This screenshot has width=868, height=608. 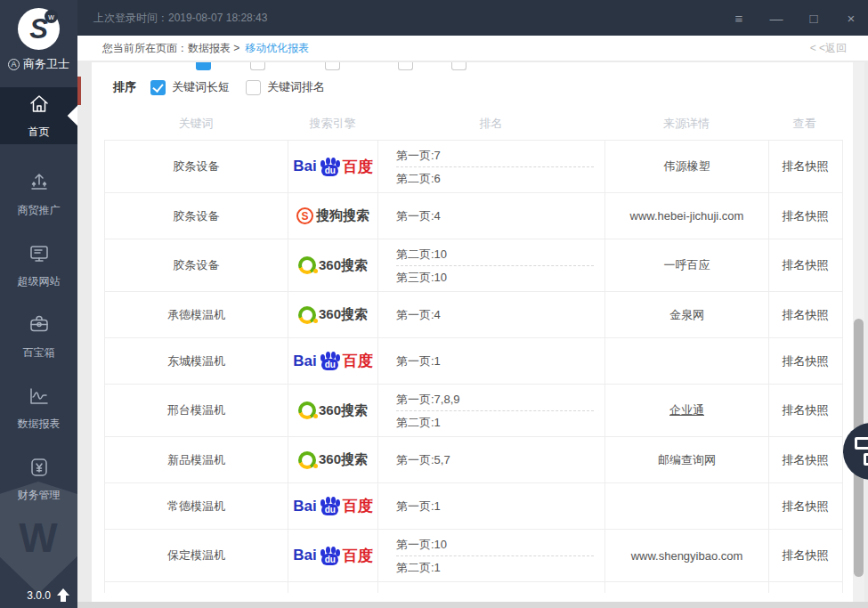 I want to click on promote-icon, so click(x=39, y=183).